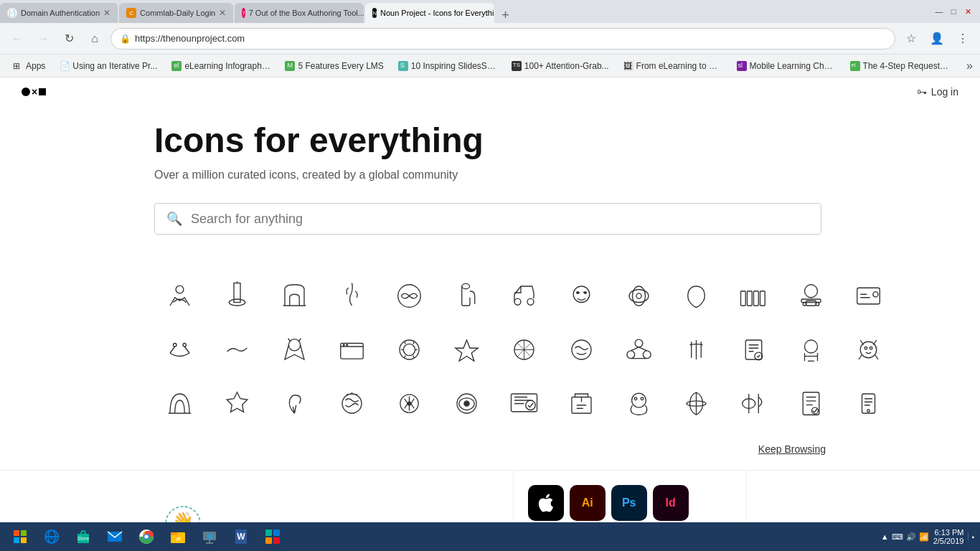 The image size is (980, 551). Describe the element at coordinates (221, 66) in the screenshot. I see `bookmark-elearning: el eLearning Infographi...` at that location.